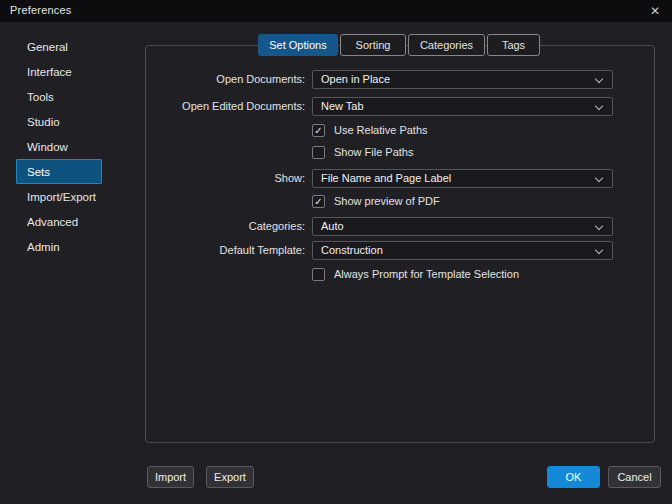 The width and height of the screenshot is (672, 504). What do you see at coordinates (59, 46) in the screenshot?
I see `sidebar-item-general: General` at bounding box center [59, 46].